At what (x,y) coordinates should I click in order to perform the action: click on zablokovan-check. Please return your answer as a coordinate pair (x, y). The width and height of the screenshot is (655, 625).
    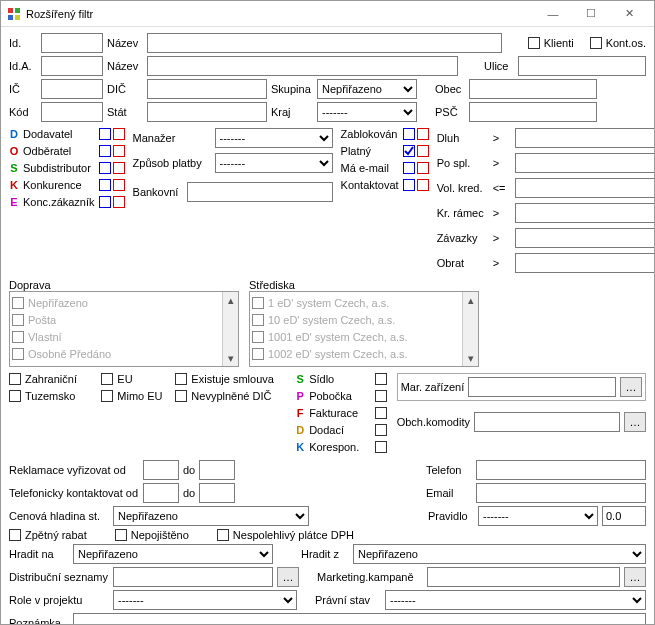
    Looking at the image, I should click on (416, 134).